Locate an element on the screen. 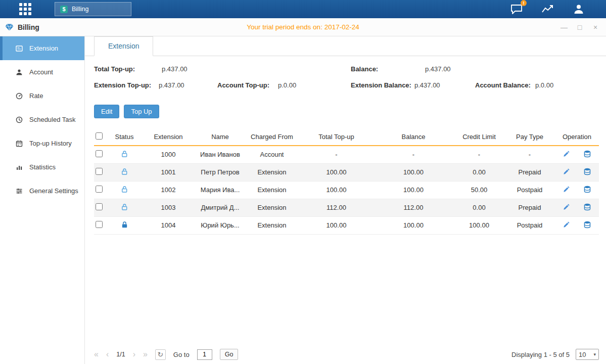  account-balance-value: p.0.00 is located at coordinates (544, 85).